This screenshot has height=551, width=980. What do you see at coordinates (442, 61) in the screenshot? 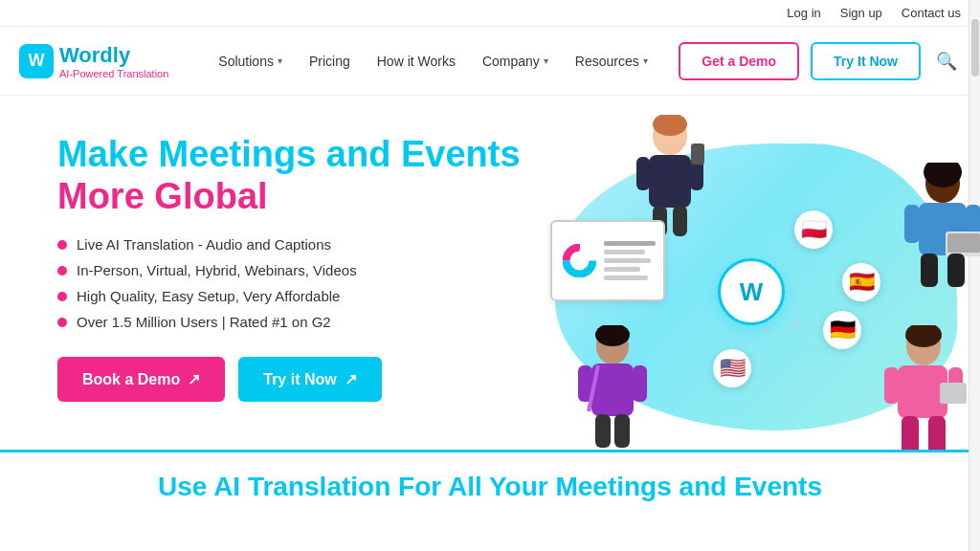
I see `nav-links: Solutions ▾ Pricing How it Works Company…` at bounding box center [442, 61].